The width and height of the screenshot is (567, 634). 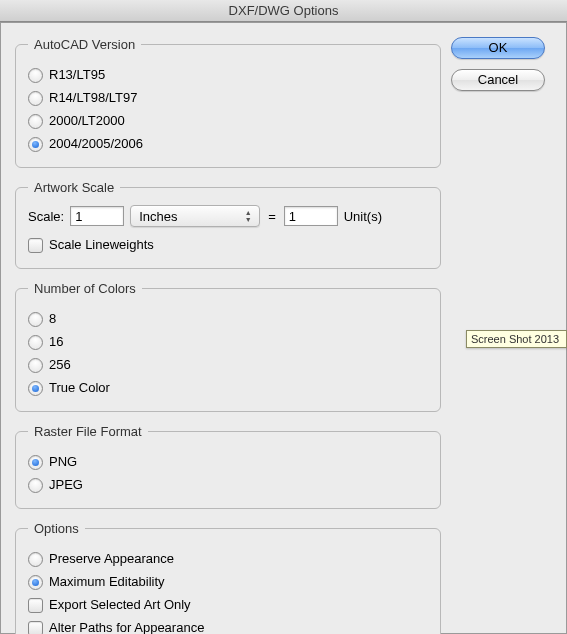 What do you see at coordinates (228, 626) in the screenshot?
I see `option-alter-paths: Alter Paths for Appearance` at bounding box center [228, 626].